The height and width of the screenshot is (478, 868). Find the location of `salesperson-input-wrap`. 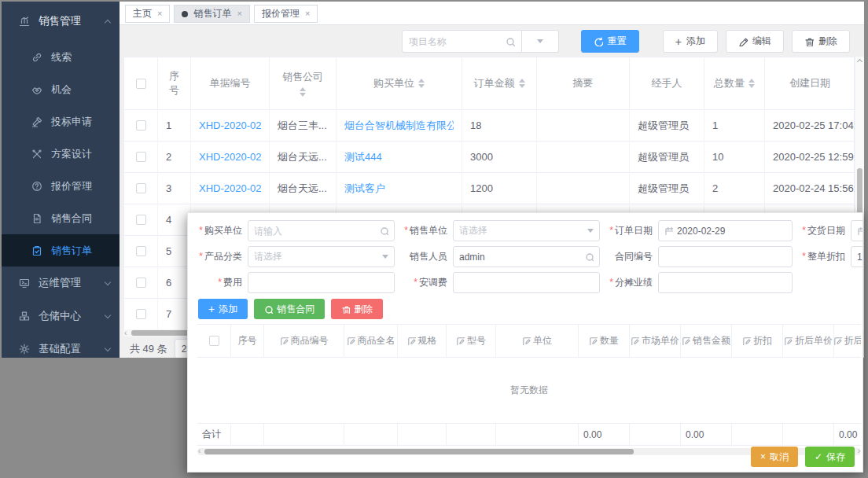

salesperson-input-wrap is located at coordinates (527, 256).